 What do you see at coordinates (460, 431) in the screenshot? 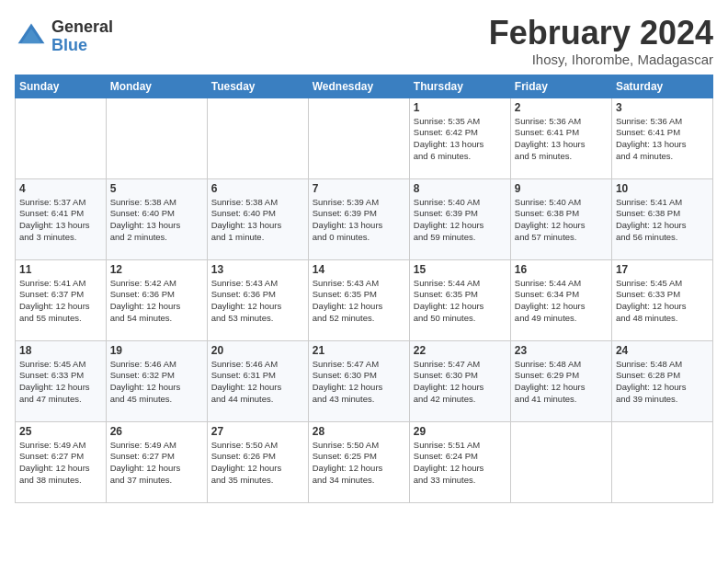
I see `day-number: 29` at bounding box center [460, 431].